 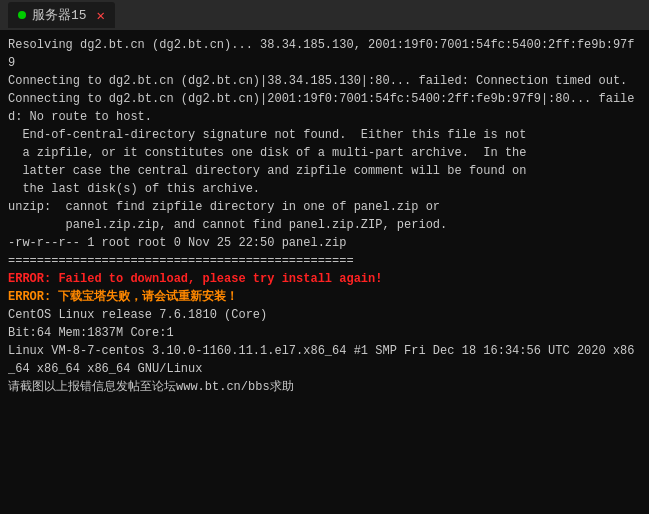 What do you see at coordinates (324, 81) in the screenshot?
I see `terminal-line: Connecting to dg2.bt.cn (dg2.bt.cn)|38.3…` at bounding box center [324, 81].